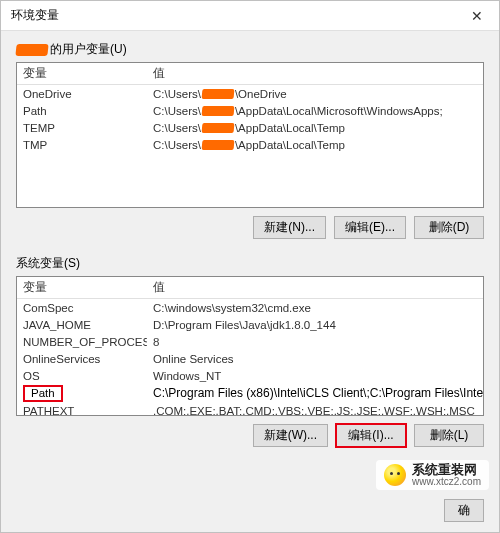  What do you see at coordinates (82, 411) in the screenshot?
I see `cell-variable: PATHEXT` at bounding box center [82, 411].